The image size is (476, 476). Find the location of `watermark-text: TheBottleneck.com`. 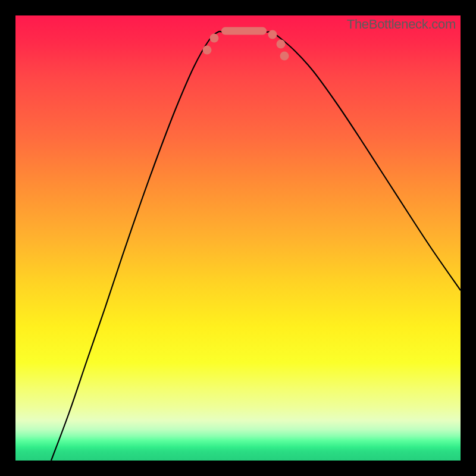

watermark-text: TheBottleneck.com is located at coordinates (401, 24).